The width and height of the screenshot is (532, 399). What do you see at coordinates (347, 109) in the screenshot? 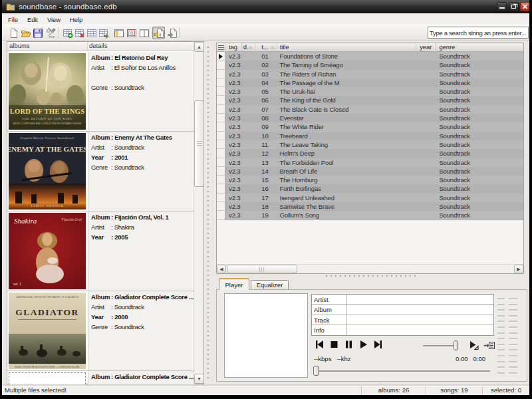
I see `cell-title: The Black Gate is Closed` at bounding box center [347, 109].